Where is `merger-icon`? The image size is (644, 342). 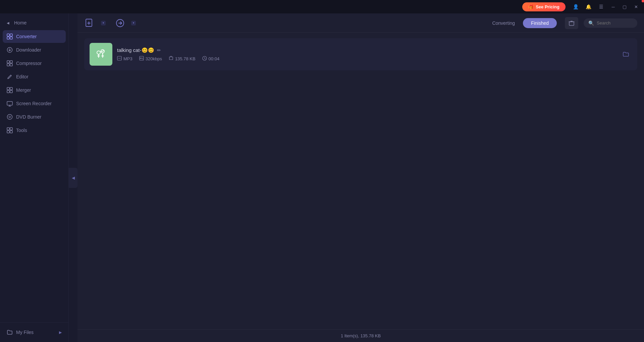 merger-icon is located at coordinates (10, 90).